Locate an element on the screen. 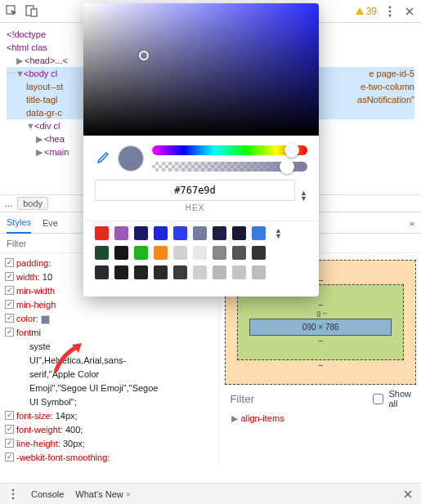 Image resolution: width=421 pixels, height=504 pixels. sv-cursor is located at coordinates (144, 56).